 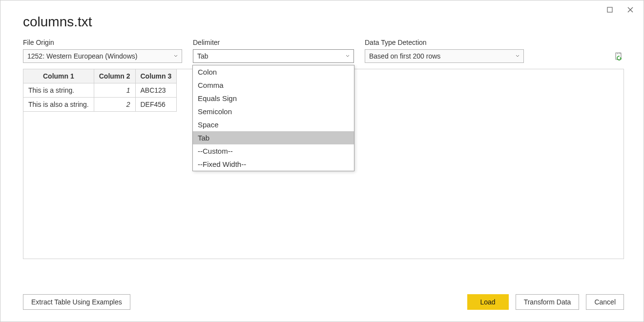 I want to click on delimiter-combo: Tab, so click(x=273, y=56).